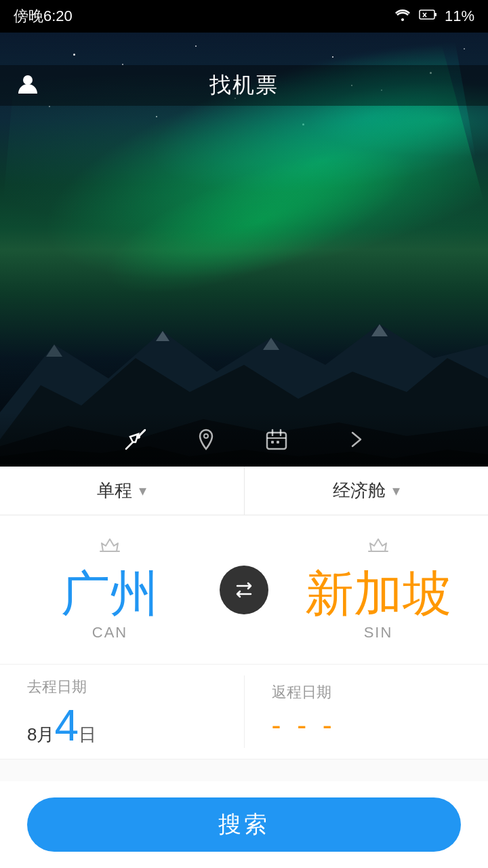 The width and height of the screenshot is (488, 868). Describe the element at coordinates (122, 687) in the screenshot. I see `depart-label: 去程日期` at that location.